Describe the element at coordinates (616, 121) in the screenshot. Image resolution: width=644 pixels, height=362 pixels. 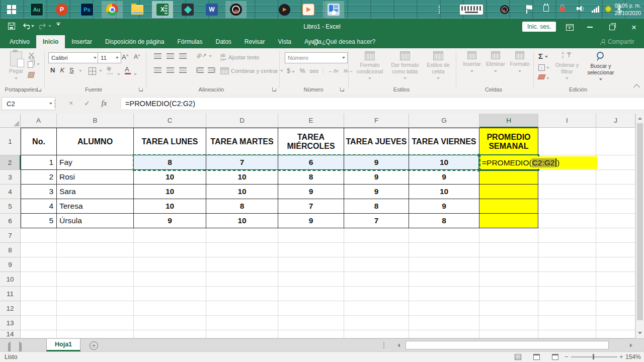
I see `column-header-J: J` at that location.